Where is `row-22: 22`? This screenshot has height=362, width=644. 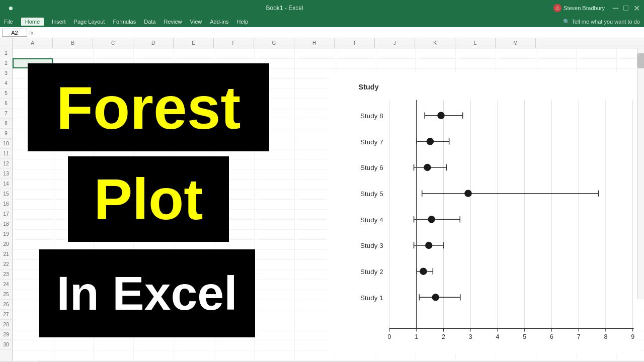 row-22: 22 is located at coordinates (6, 264).